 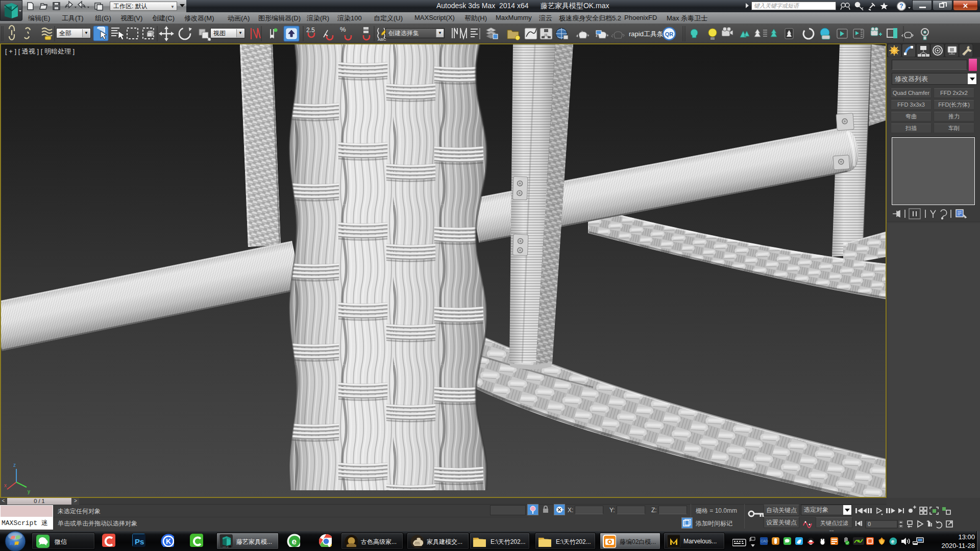 I want to click on svg-text: y, so click(x=29, y=492).